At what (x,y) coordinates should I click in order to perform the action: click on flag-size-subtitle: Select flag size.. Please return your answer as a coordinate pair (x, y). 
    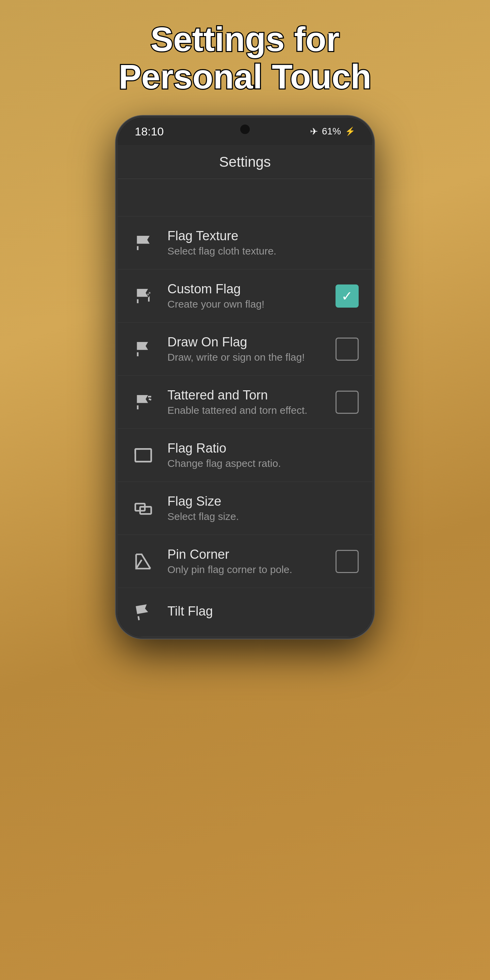
    Looking at the image, I should click on (263, 517).